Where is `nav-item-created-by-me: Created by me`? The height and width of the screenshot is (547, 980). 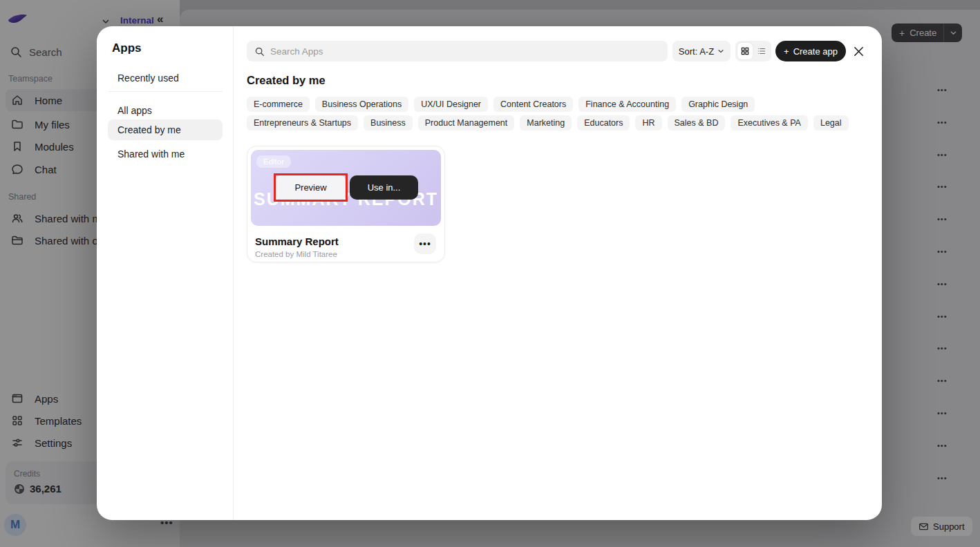 nav-item-created-by-me: Created by me is located at coordinates (165, 130).